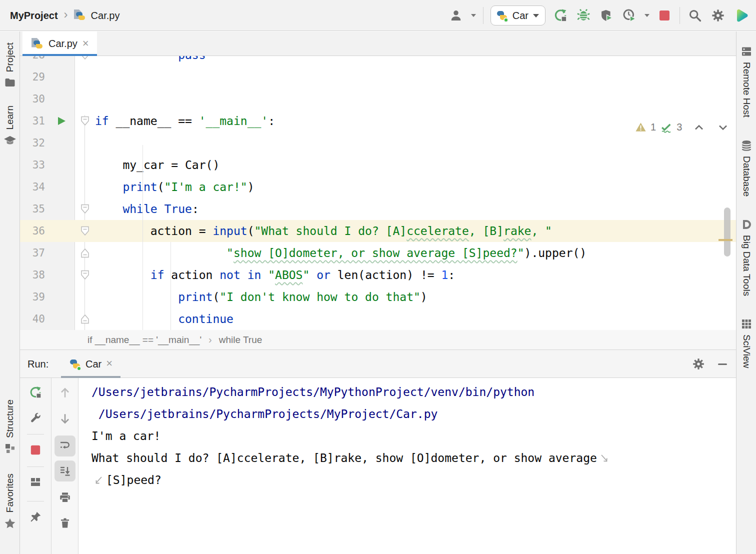 This screenshot has width=756, height=554. What do you see at coordinates (34, 121) in the screenshot?
I see `line-number: 31` at bounding box center [34, 121].